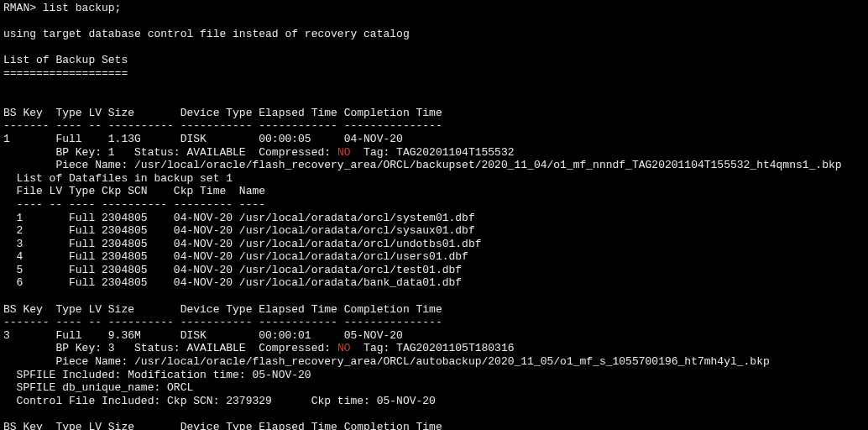 The image size is (868, 430). What do you see at coordinates (65, 60) in the screenshot?
I see `list-header: List of Backup Sets` at bounding box center [65, 60].